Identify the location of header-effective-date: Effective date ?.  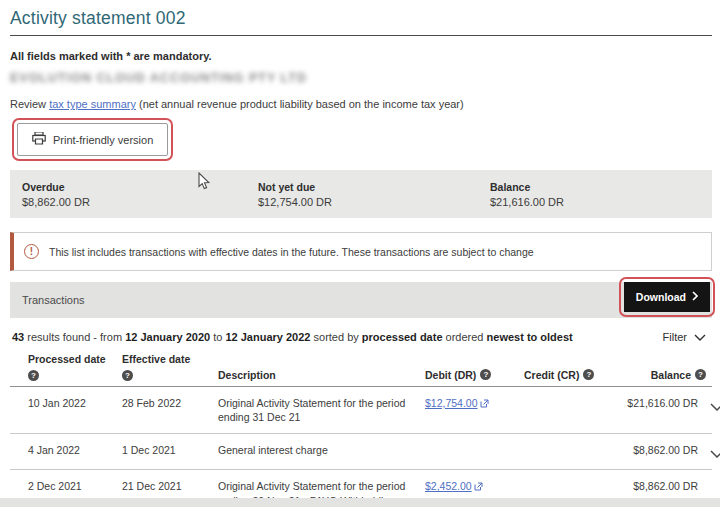
(170, 367).